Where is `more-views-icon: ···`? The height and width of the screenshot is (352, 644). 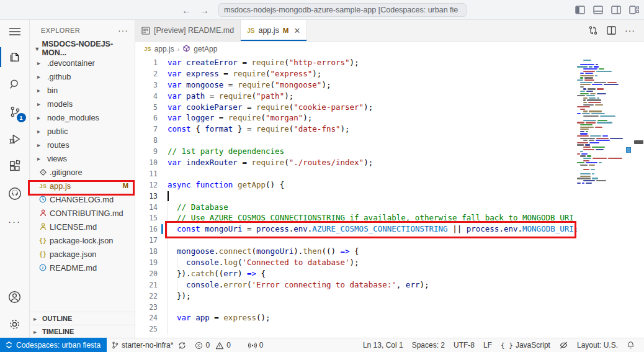 more-views-icon: ··· is located at coordinates (15, 221).